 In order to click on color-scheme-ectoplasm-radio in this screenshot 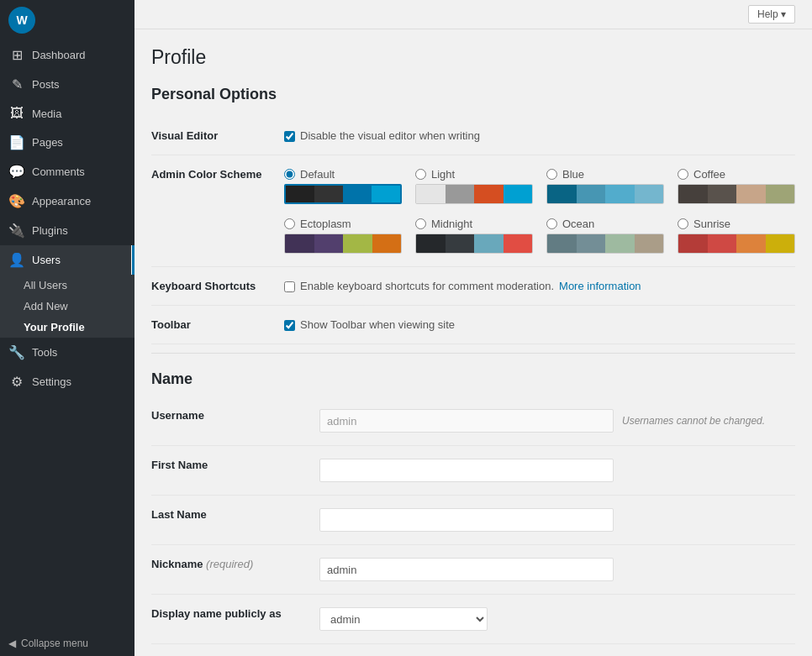, I will do `click(289, 223)`.